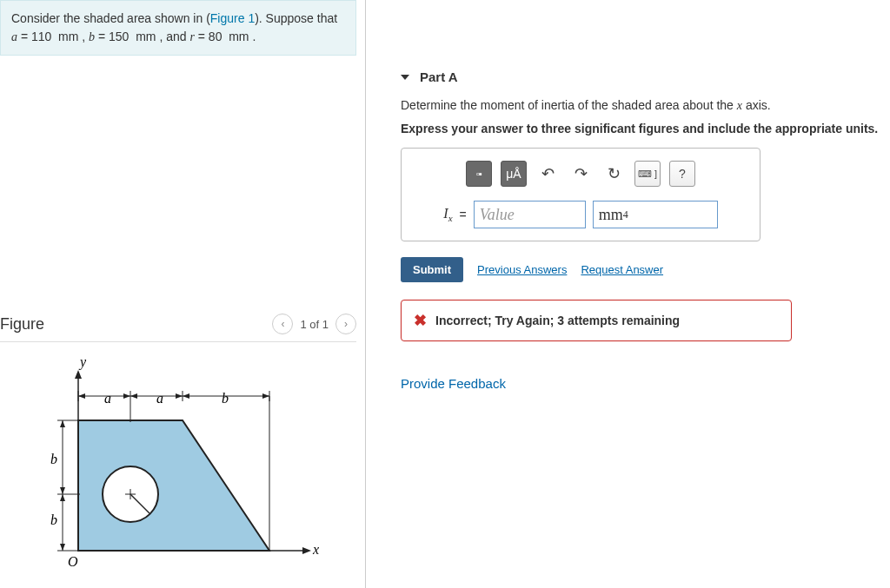  What do you see at coordinates (641, 384) in the screenshot?
I see `provide-feedback-link: Provide Feedback` at bounding box center [641, 384].